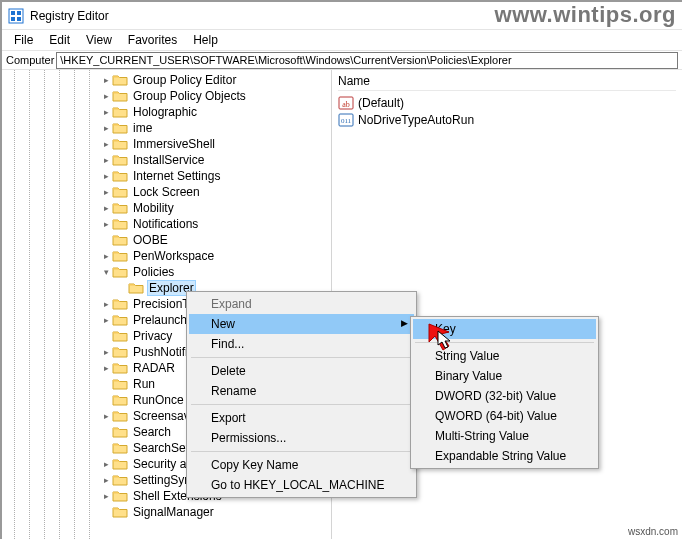  Describe the element at coordinates (504, 456) in the screenshot. I see `menu-item: Expandable String Value` at that location.